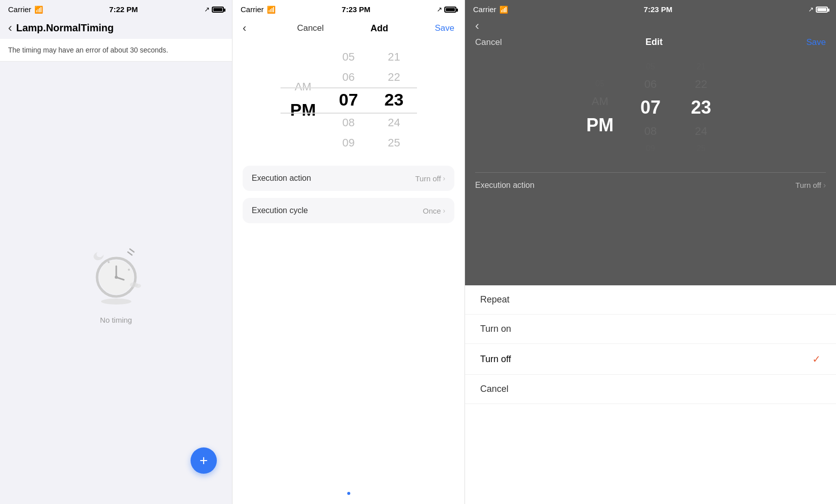 This screenshot has height=504, width=836. Describe the element at coordinates (651, 84) in the screenshot. I see `dark-hour-1: 06` at that location.